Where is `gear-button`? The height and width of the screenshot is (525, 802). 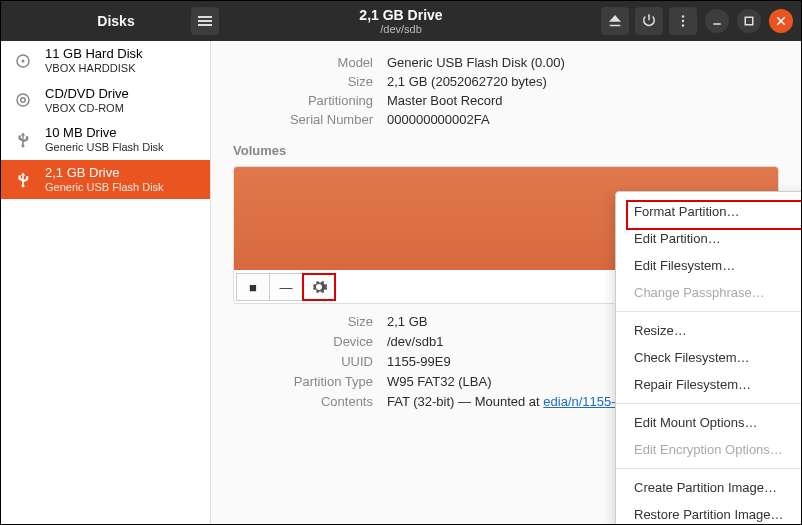
gear-button is located at coordinates (319, 287).